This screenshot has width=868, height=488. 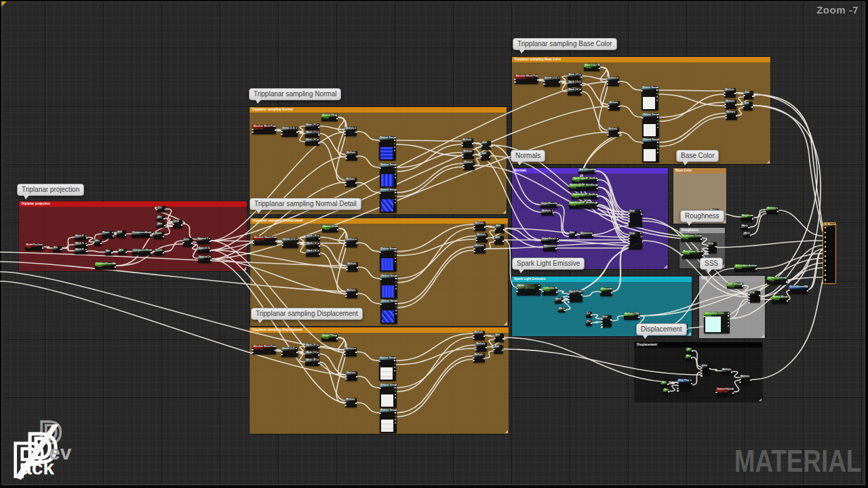 I want to click on graph-node: Base Color TilingParam, so click(x=592, y=68).